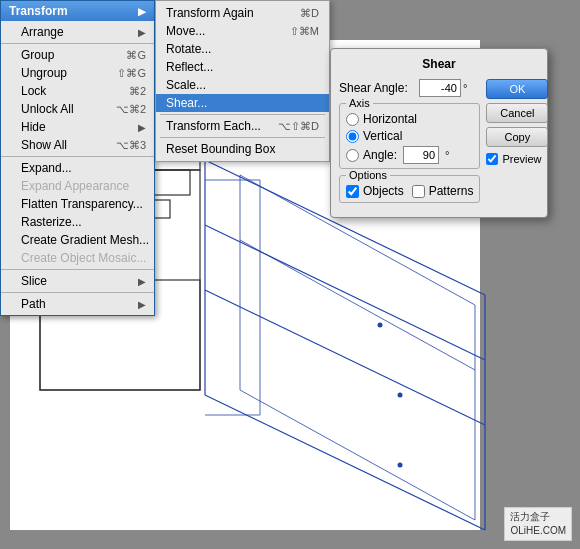  Describe the element at coordinates (379, 88) in the screenshot. I see `shear-angle-label: Shear Angle:` at that location.